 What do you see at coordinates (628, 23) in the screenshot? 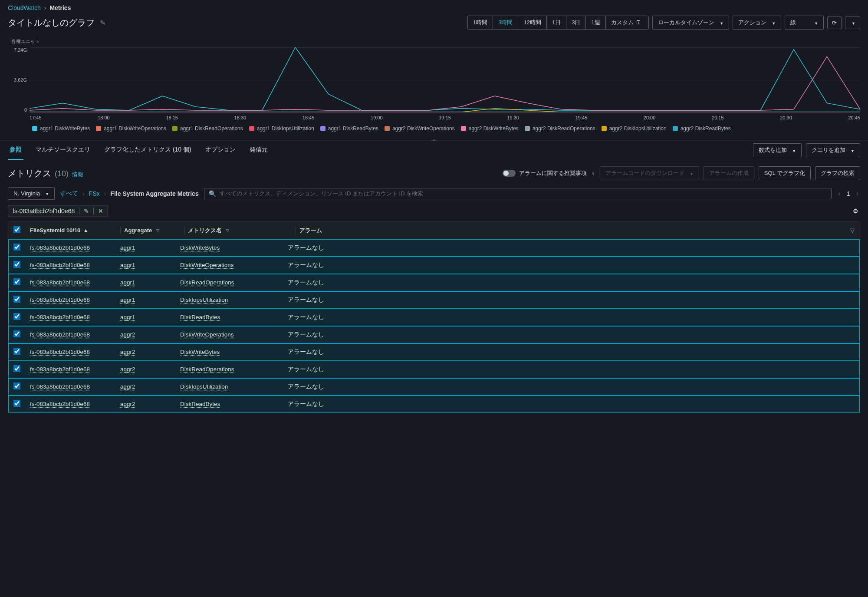
I see `time-range-6: カスタム 🗓` at bounding box center [628, 23].